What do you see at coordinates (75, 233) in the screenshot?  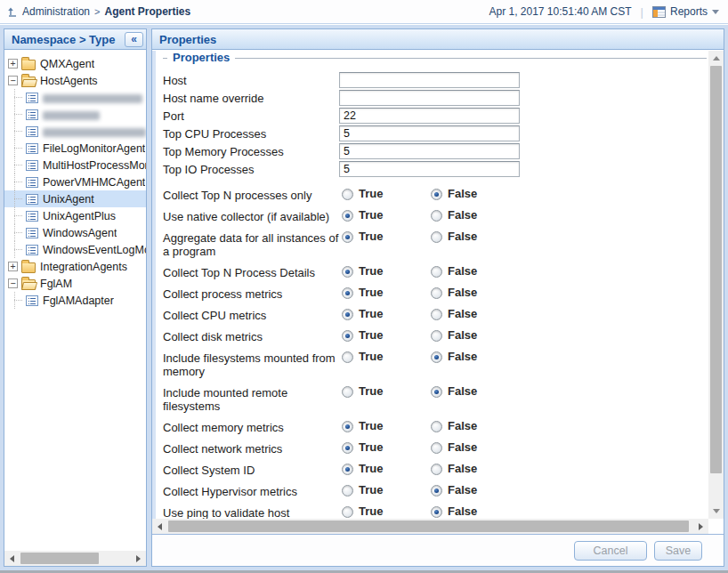 I see `tree-item-windowsagent: WindowsAgent` at bounding box center [75, 233].